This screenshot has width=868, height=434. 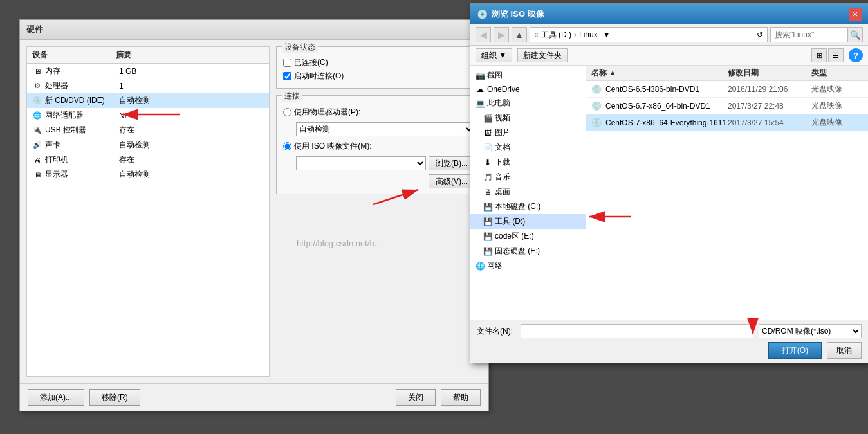 I want to click on search-button: 🔍, so click(x=855, y=35).